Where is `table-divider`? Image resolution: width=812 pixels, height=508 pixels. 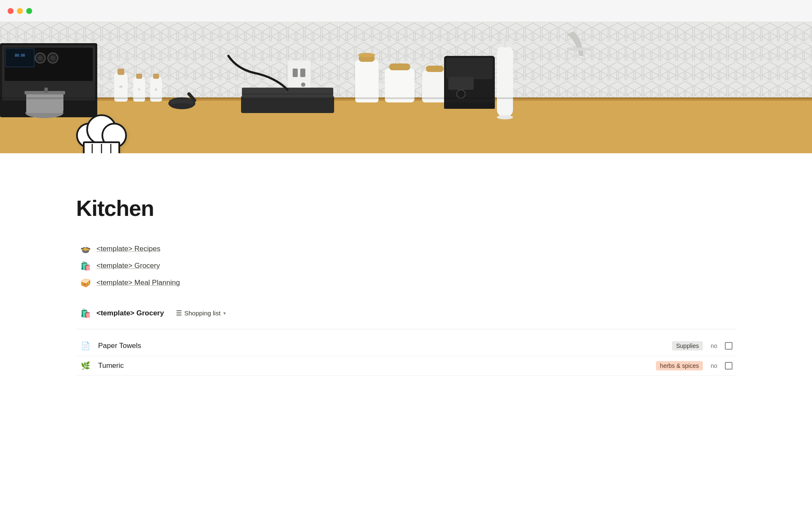
table-divider is located at coordinates (406, 329).